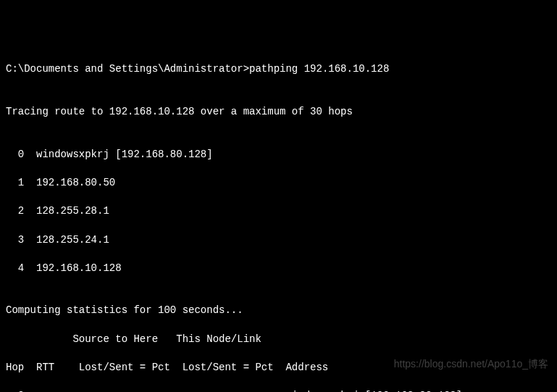 This screenshot has height=392, width=557. What do you see at coordinates (278, 212) in the screenshot?
I see `route-hop-2: 2 128.255.28.1` at bounding box center [278, 212].